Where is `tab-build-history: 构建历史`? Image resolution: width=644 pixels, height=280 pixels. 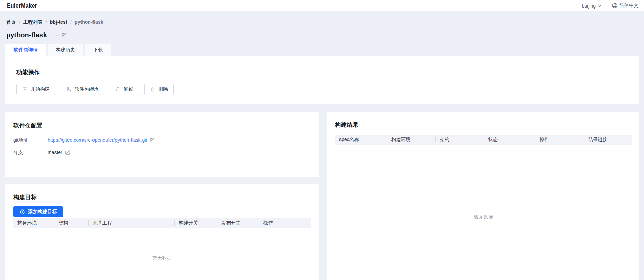
tab-build-history: 构建历史 is located at coordinates (65, 50).